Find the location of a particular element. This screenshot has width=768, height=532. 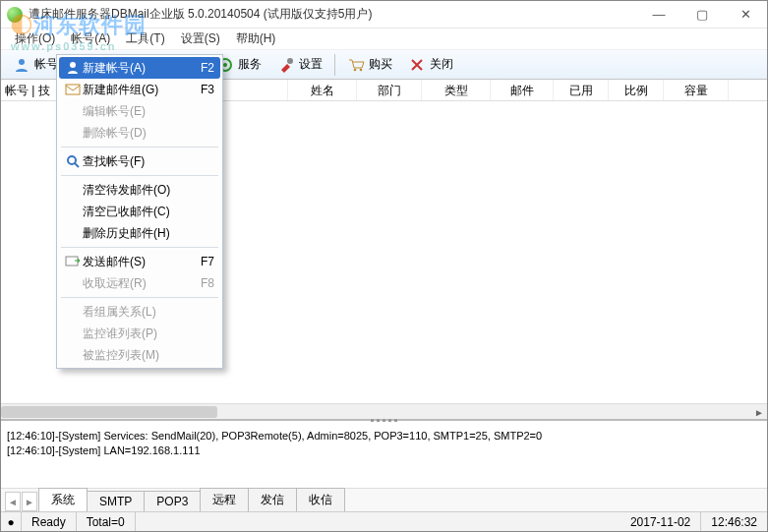

log-line: [12:46:10]-[System] Services: SendMail(2… is located at coordinates (384, 437).